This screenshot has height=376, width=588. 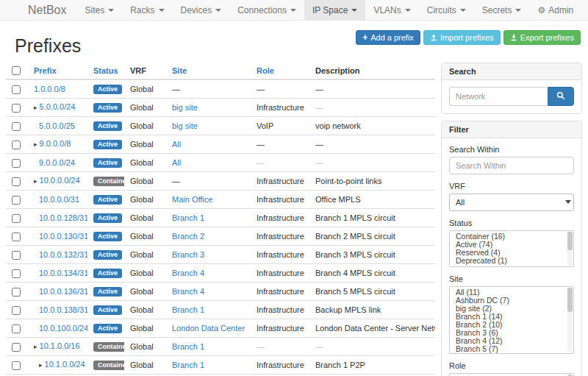 What do you see at coordinates (512, 166) in the screenshot?
I see `search-within-input` at bounding box center [512, 166].